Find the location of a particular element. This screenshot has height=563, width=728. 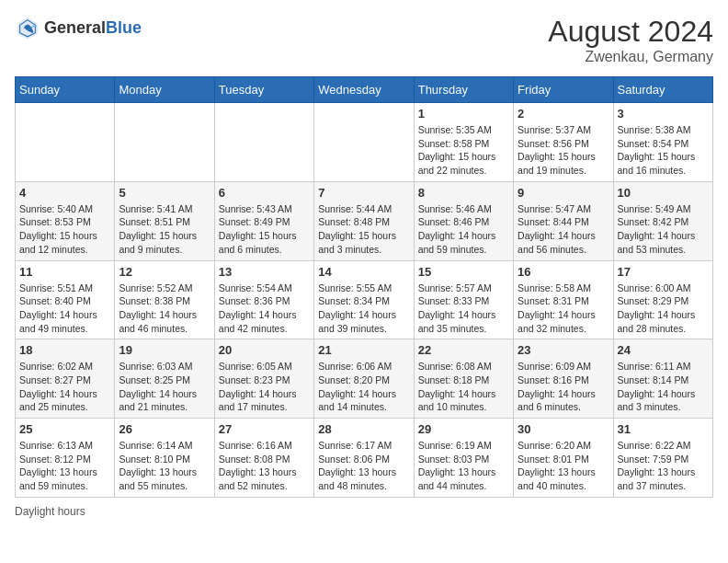

calendar-cell: 4Sunrise: 5:40 AM Sunset: 8:53 PM Daylig… is located at coordinates (65, 221).